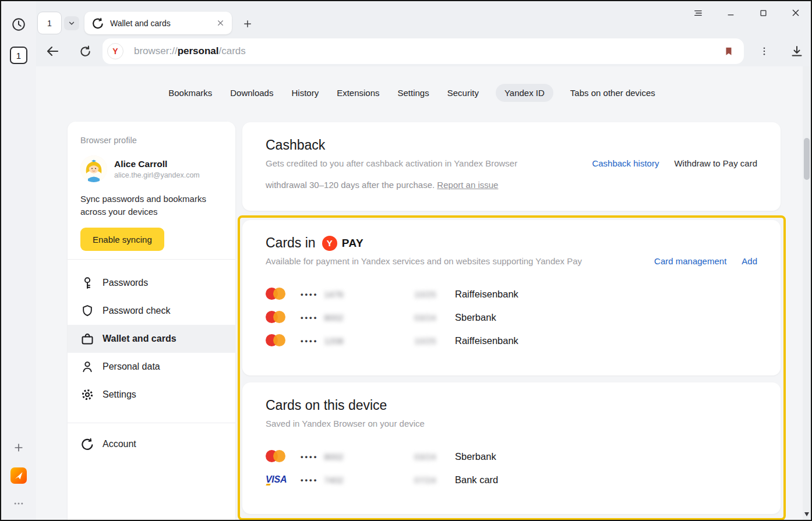  What do you see at coordinates (511, 166) in the screenshot?
I see `cashback-card: Cashback Gets credited to you after cash…` at bounding box center [511, 166].